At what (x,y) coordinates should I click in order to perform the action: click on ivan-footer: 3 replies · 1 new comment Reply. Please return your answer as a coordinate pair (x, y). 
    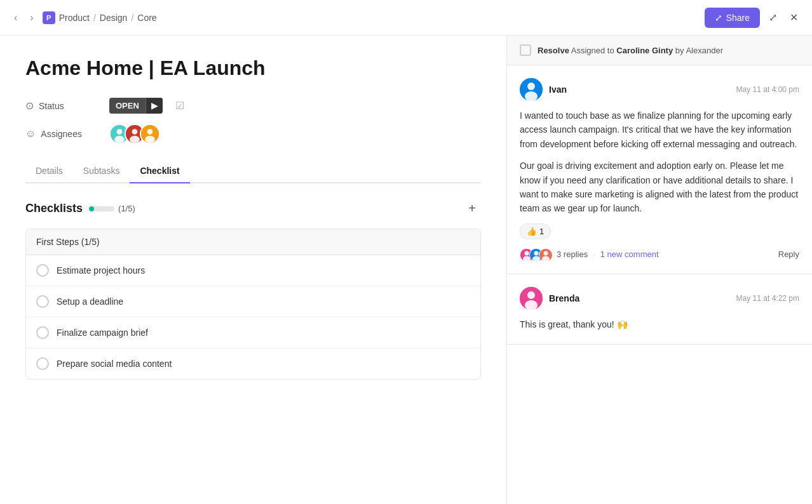
    Looking at the image, I should click on (660, 255).